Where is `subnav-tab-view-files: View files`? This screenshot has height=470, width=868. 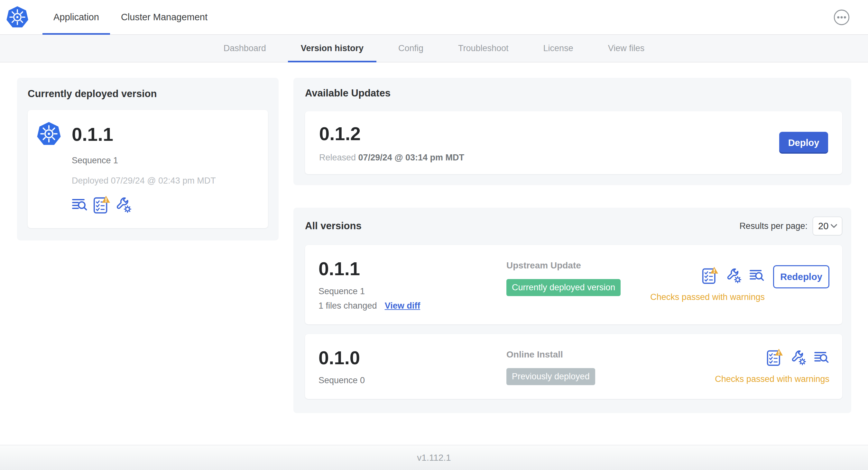 subnav-tab-view-files: View files is located at coordinates (626, 48).